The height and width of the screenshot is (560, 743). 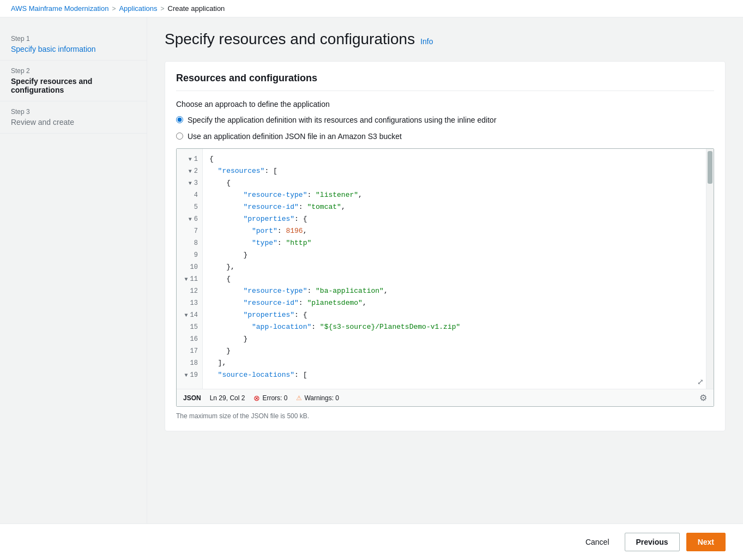 What do you see at coordinates (73, 118) in the screenshot?
I see `sidebar-step-3: Step 3 Review and create` at bounding box center [73, 118].